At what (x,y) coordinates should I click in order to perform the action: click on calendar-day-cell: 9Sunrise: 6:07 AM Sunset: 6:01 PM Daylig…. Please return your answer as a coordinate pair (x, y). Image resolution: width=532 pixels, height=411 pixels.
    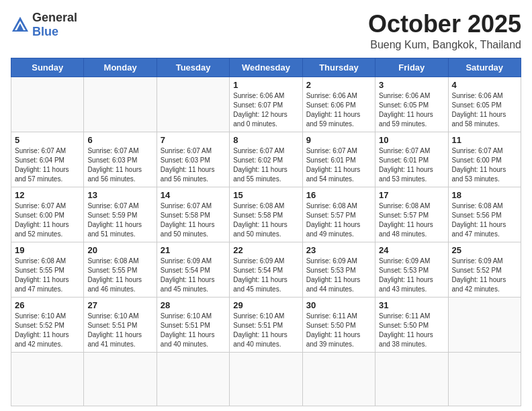
    Looking at the image, I should click on (339, 159).